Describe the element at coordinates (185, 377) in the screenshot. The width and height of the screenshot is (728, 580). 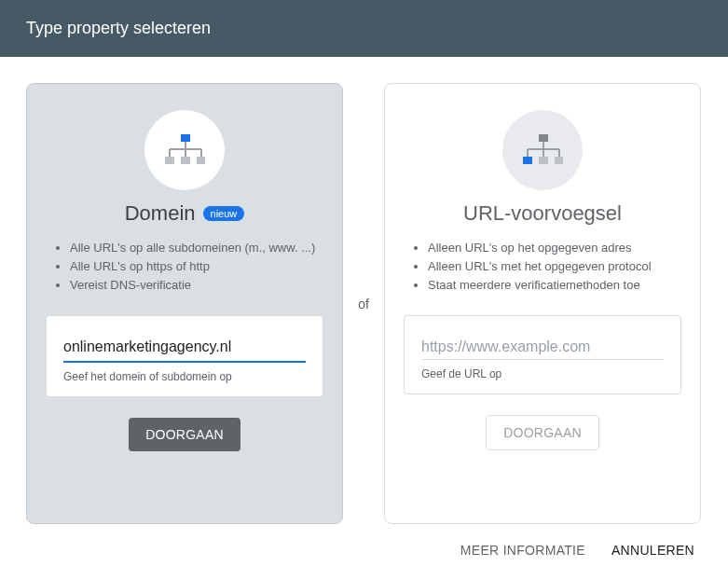
I see `domain-helper-text: Geef het domein of subdomein op` at that location.